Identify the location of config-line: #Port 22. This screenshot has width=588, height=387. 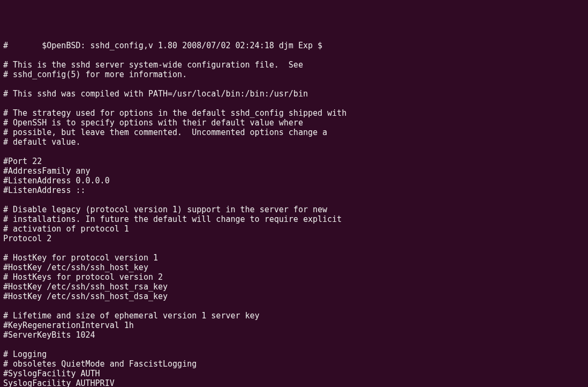
(294, 161).